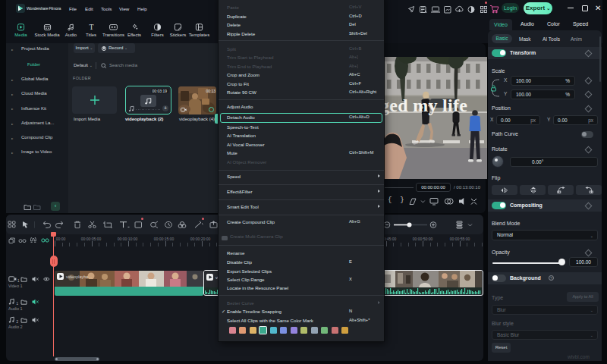 The width and height of the screenshot is (607, 364). I want to click on svg-text: 2, so click(18, 322).